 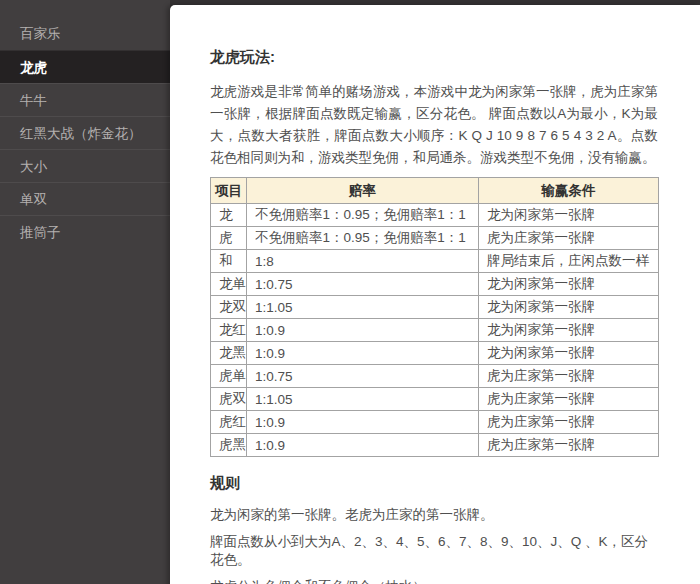 What do you see at coordinates (569, 191) in the screenshot?
I see `column-header-win-condition: 输赢条件` at bounding box center [569, 191].